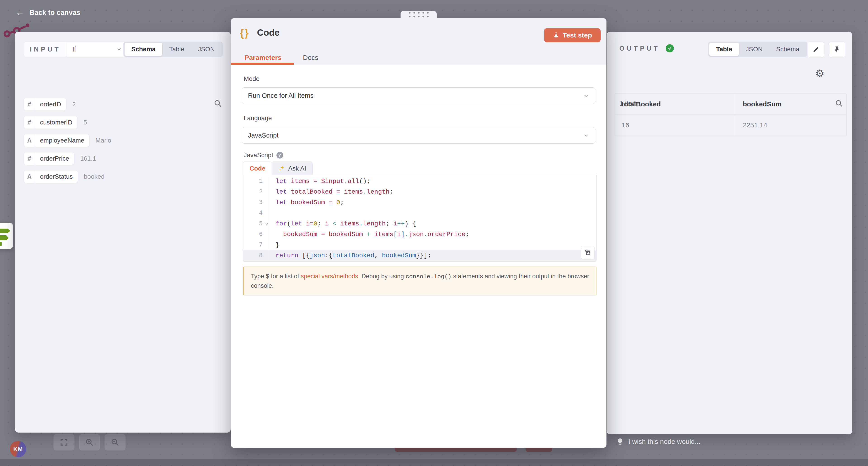 This screenshot has height=466, width=868. I want to click on input-tab-table: Table, so click(177, 49).